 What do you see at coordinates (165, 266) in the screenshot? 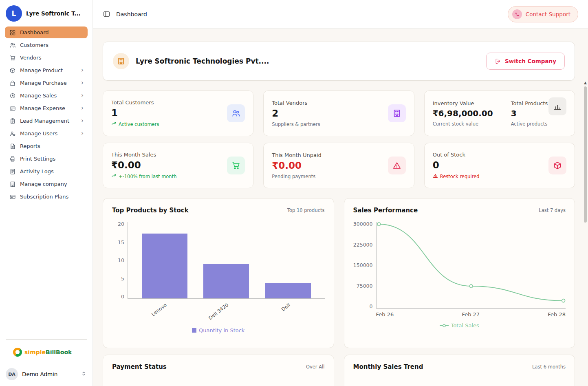
I see `bar-lenovo` at bounding box center [165, 266].